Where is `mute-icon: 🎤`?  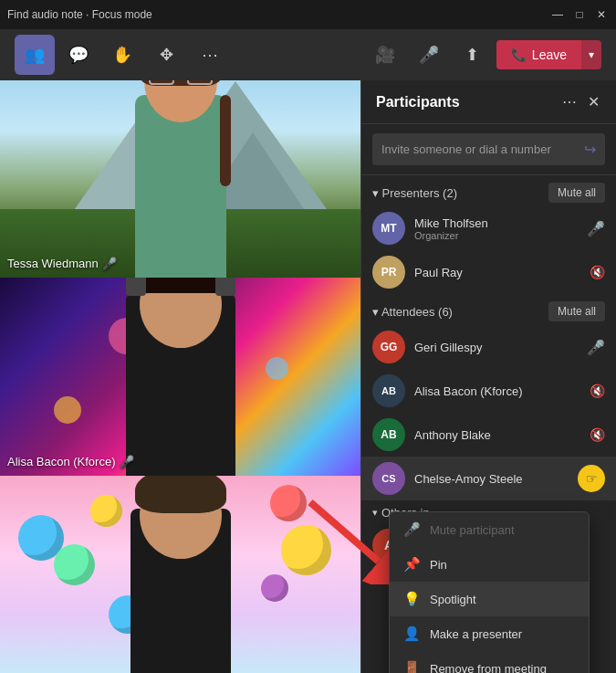 mute-icon: 🎤 is located at coordinates (412, 530).